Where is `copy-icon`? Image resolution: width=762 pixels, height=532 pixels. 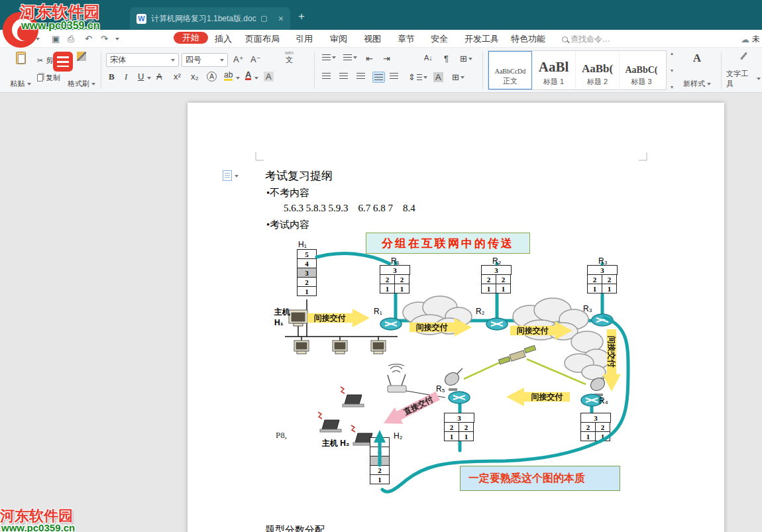
copy-icon is located at coordinates (40, 78).